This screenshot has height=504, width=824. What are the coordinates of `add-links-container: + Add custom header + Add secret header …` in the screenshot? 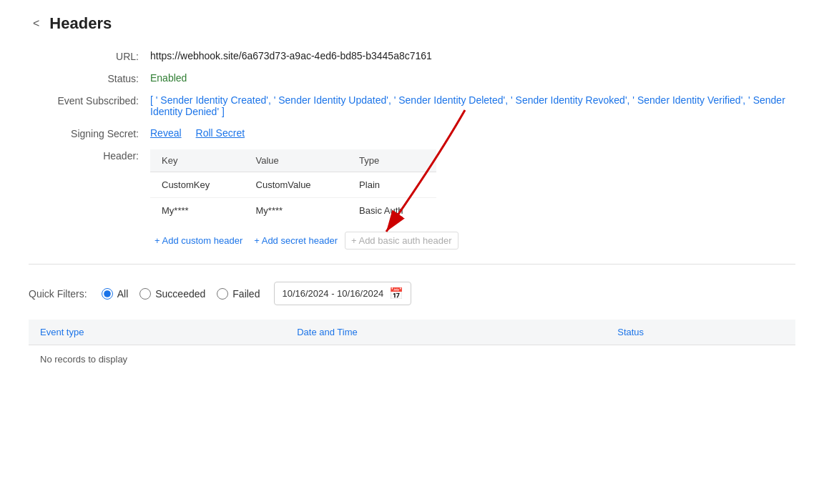 It's located at (305, 240).